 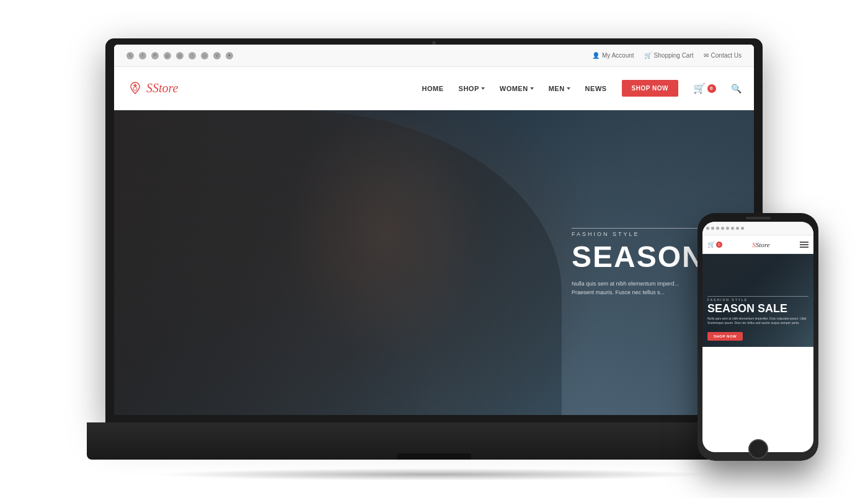 What do you see at coordinates (596, 89) in the screenshot?
I see `nav-news: NEWS` at bounding box center [596, 89].